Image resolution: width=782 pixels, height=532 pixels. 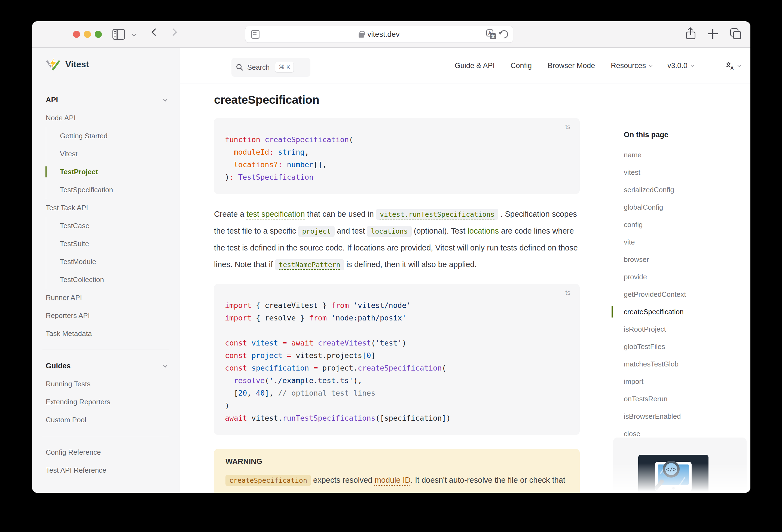 I want to click on nav-link-browser-mode: Browser Mode, so click(x=571, y=66).